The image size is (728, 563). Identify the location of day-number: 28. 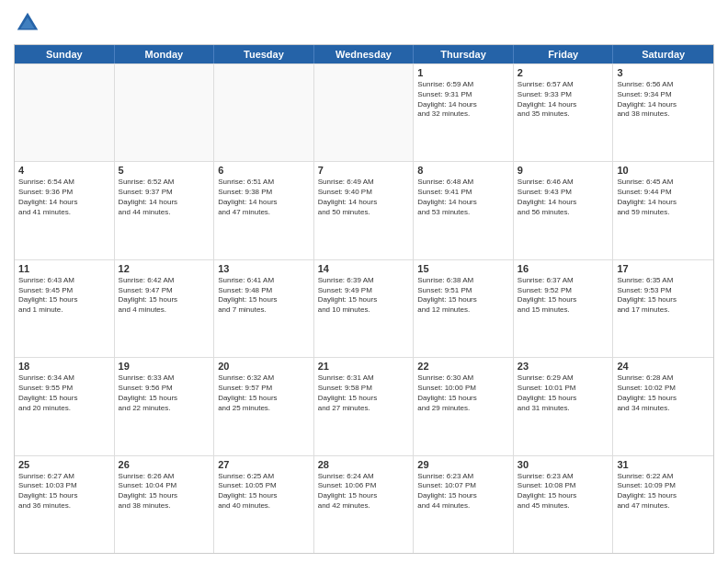
(364, 465).